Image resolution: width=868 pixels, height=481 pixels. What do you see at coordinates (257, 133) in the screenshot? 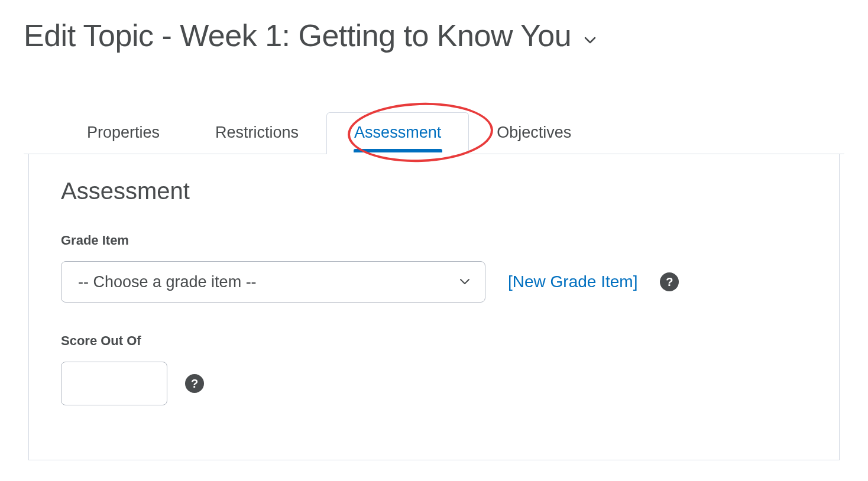
I see `tab-restrictions: Restrictions` at bounding box center [257, 133].